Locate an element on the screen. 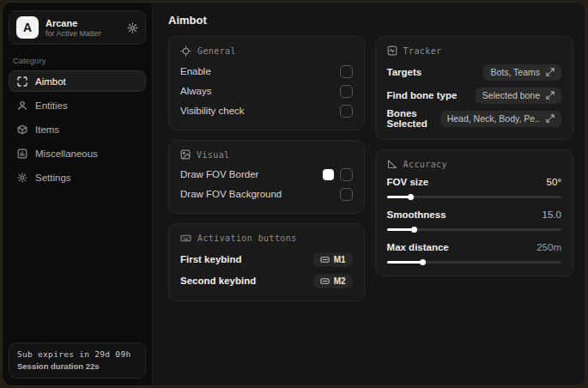 Image resolution: width=588 pixels, height=388 pixels. activity-icon is located at coordinates (392, 51).